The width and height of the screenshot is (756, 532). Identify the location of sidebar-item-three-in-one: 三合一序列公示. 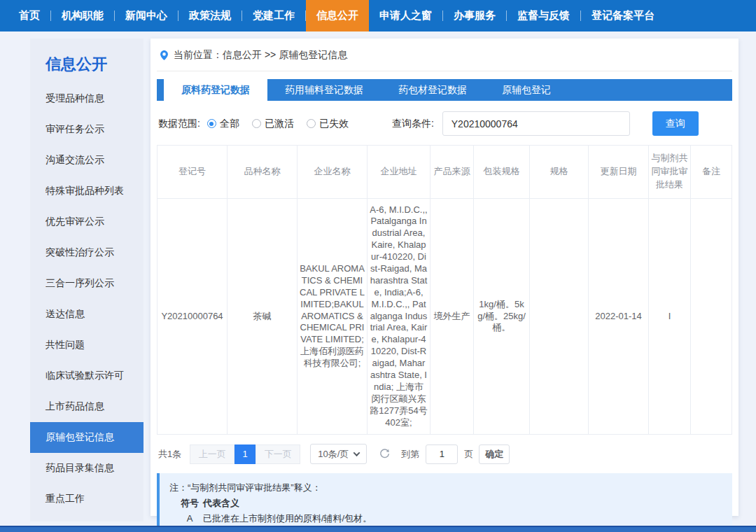
(87, 284).